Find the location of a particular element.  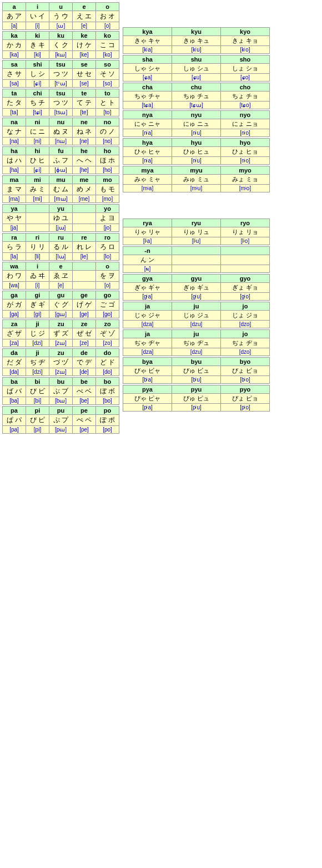

left-header-cell: bu is located at coordinates (61, 382).